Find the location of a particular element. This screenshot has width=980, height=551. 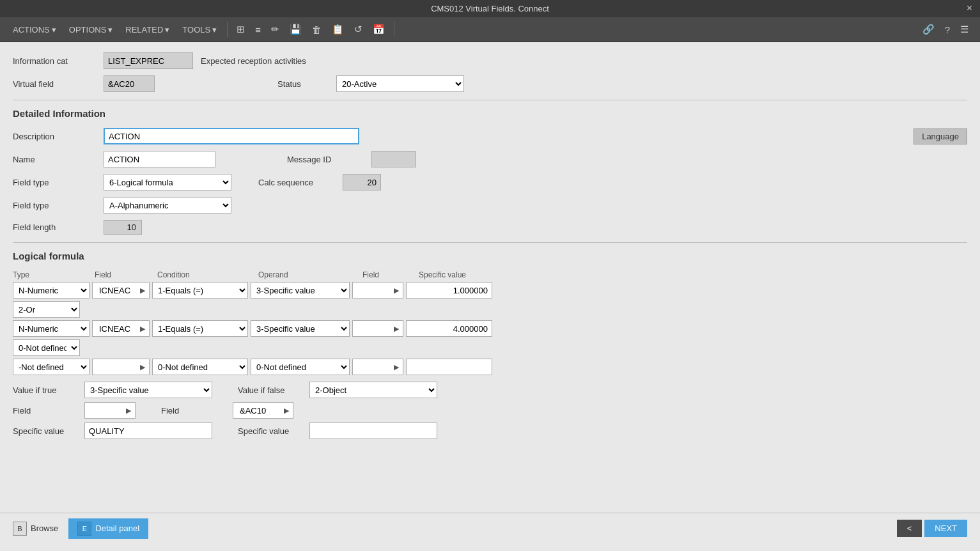

lf-row3-specific-input is located at coordinates (449, 367).